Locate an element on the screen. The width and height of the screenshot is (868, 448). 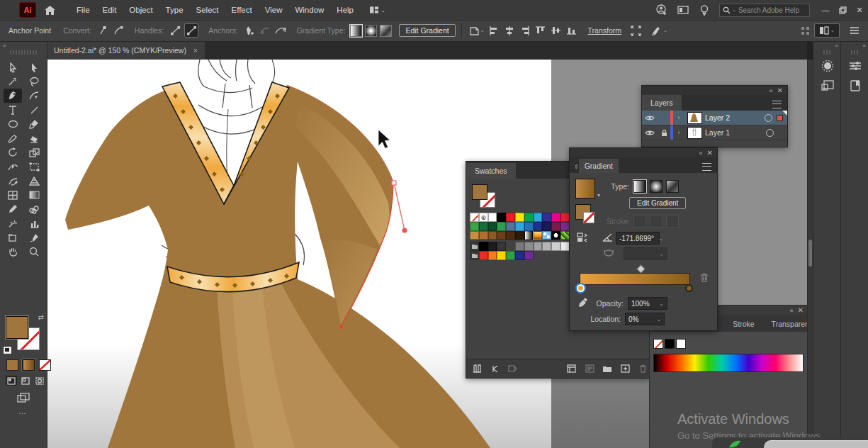
bottom-popup-light is located at coordinates (816, 444).